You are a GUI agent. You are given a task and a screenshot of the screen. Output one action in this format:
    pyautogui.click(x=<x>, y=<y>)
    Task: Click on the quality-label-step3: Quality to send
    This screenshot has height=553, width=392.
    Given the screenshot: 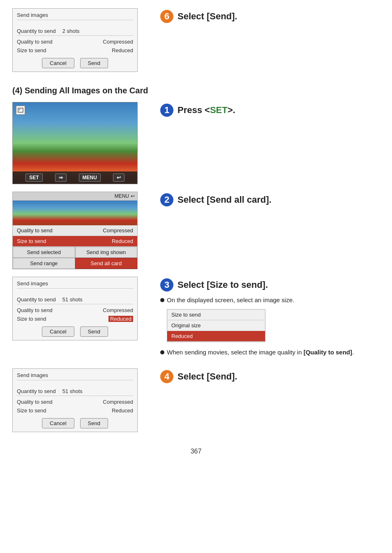 What is the action you would take?
    pyautogui.click(x=35, y=310)
    